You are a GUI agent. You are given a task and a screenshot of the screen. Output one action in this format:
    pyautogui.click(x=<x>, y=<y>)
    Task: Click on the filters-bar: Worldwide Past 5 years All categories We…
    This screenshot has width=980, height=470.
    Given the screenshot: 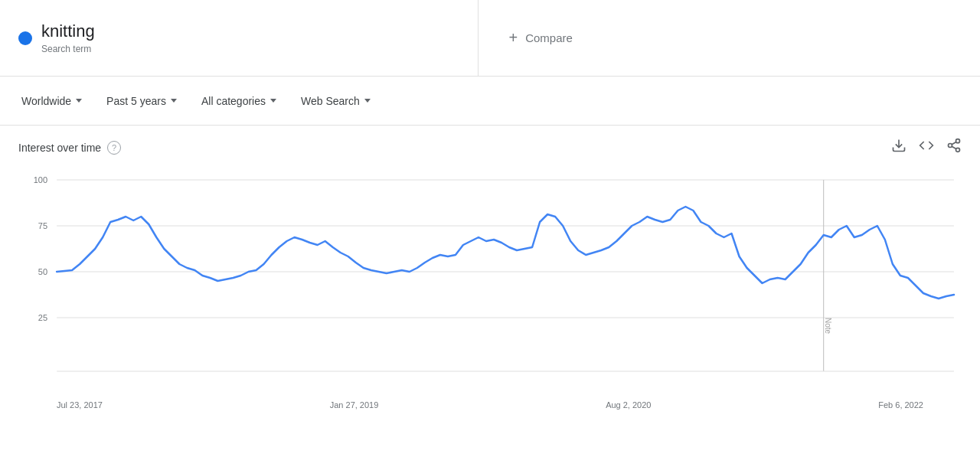 What is the action you would take?
    pyautogui.click(x=490, y=101)
    